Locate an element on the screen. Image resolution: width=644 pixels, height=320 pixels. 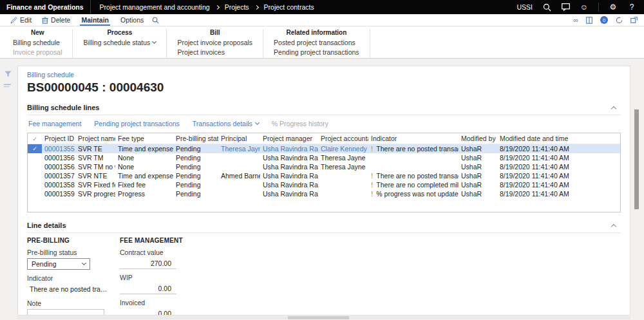
grid-column-header: Project manager is located at coordinates (289, 138).